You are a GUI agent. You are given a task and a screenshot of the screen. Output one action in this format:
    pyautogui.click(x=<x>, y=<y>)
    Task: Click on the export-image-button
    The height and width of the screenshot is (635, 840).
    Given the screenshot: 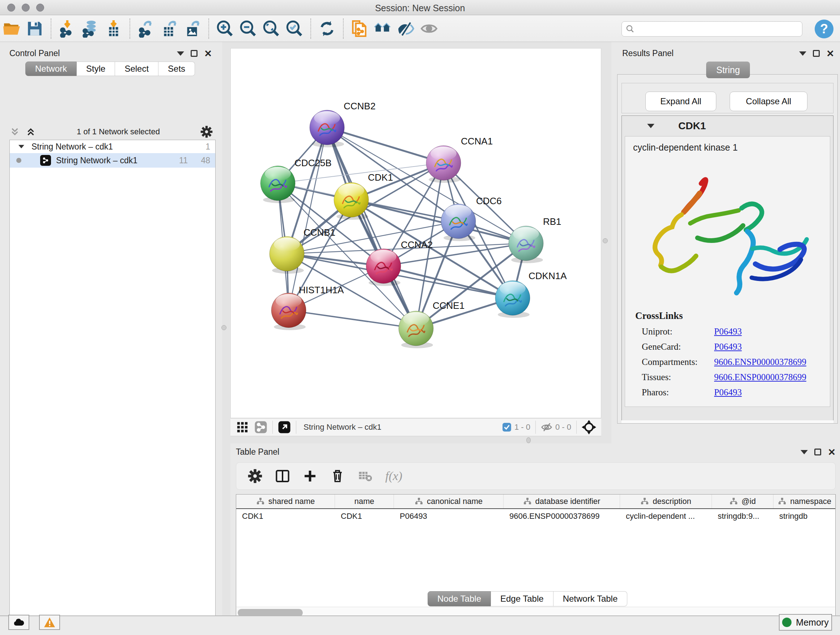 What is the action you would take?
    pyautogui.click(x=192, y=29)
    